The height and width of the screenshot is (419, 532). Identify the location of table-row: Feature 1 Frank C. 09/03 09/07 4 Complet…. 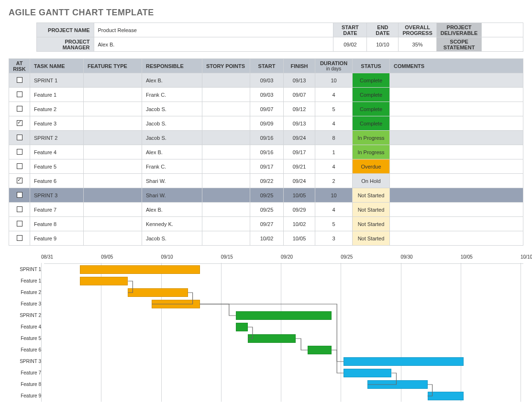
(266, 95).